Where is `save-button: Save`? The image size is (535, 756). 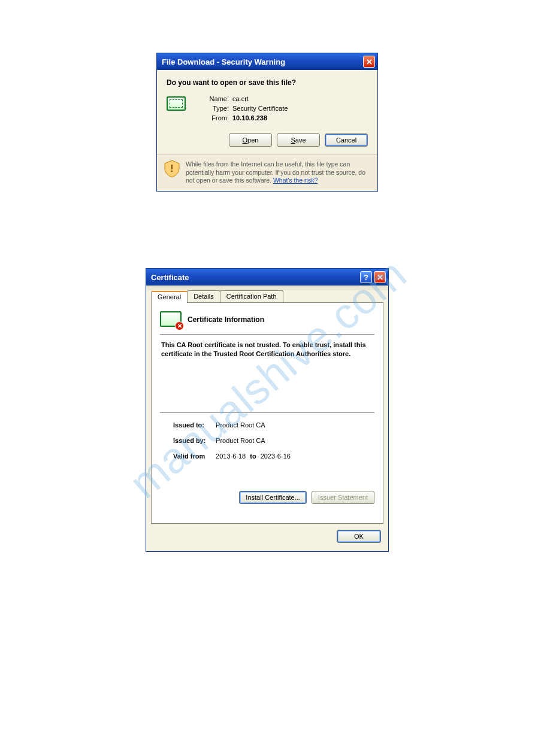 save-button: Save is located at coordinates (298, 140).